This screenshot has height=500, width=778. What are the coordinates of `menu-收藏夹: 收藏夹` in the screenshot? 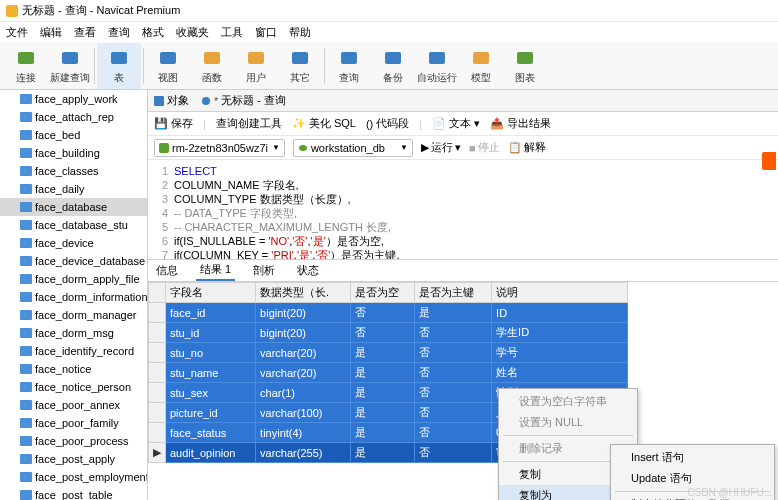 It's located at (192, 32).